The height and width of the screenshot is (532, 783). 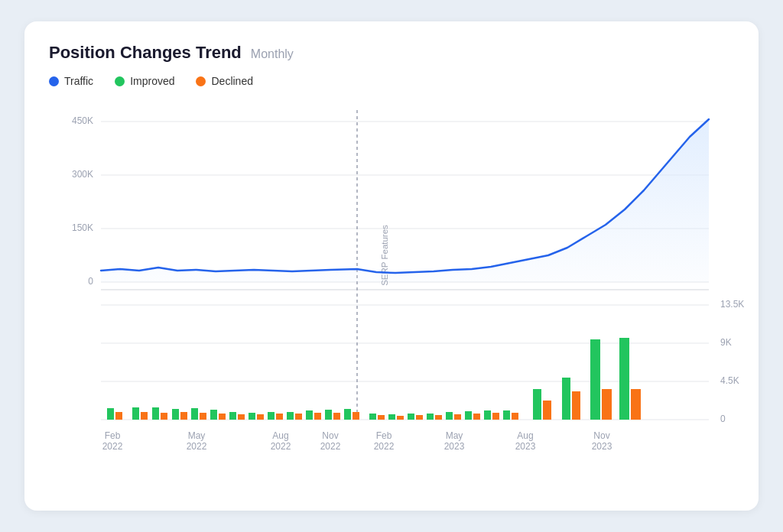 I want to click on legend-item-declined: Declined, so click(x=224, y=81).